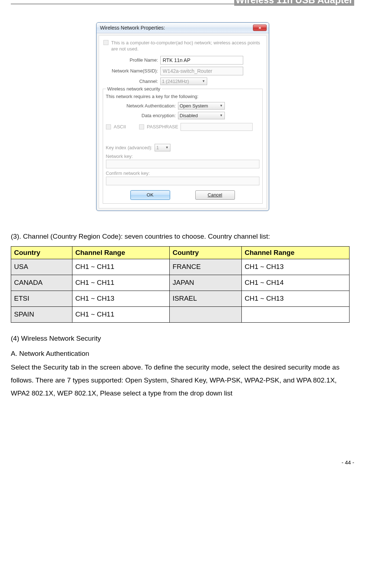  What do you see at coordinates (182, 339) in the screenshot?
I see `section4-title: (4) Wireless Network Security` at bounding box center [182, 339].